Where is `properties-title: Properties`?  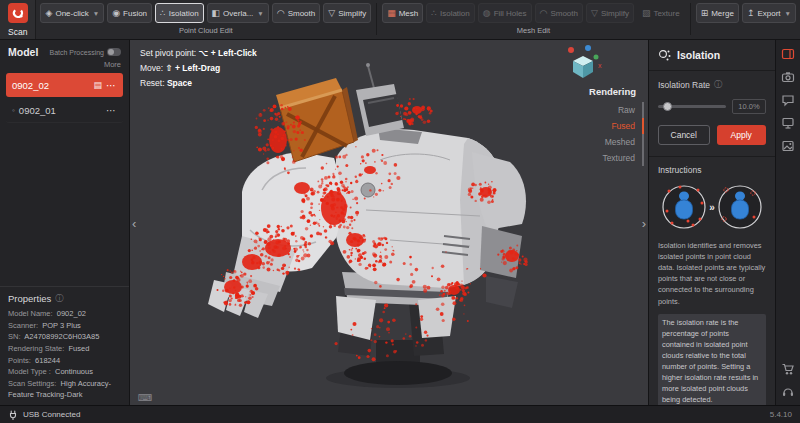 properties-title: Properties is located at coordinates (30, 298).